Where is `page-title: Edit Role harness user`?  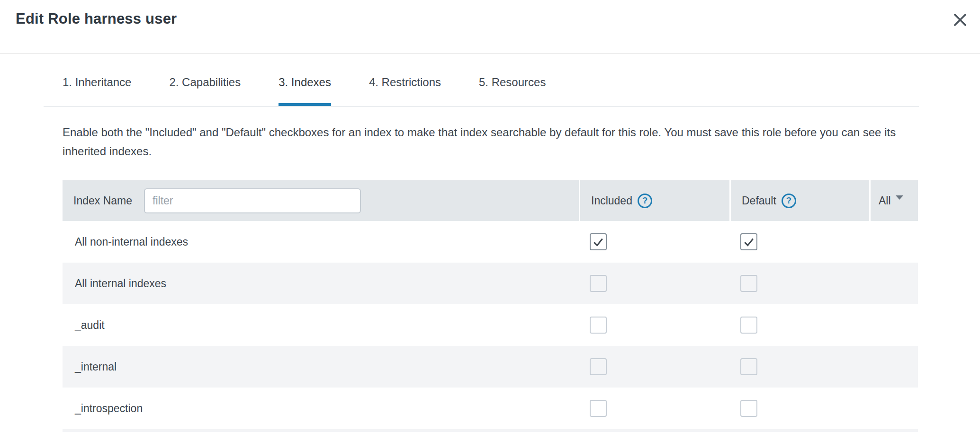
page-title: Edit Role harness user is located at coordinates (96, 19).